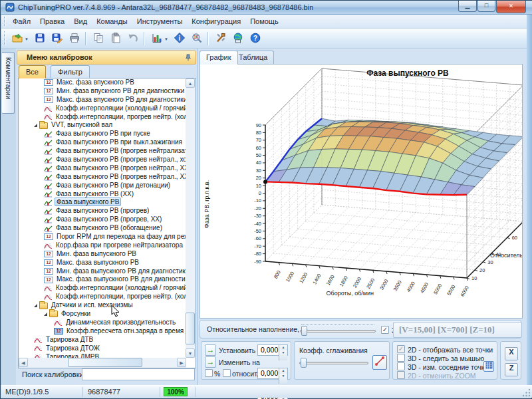 This screenshot has height=399, width=532. I want to click on tree-item: 12Коэфф.пересчета отн.заряда в время впр…, so click(102, 332).